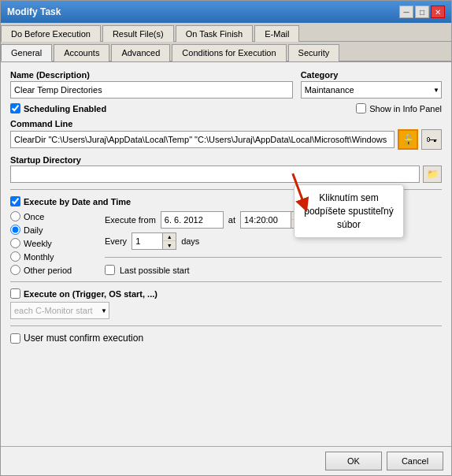 The height and width of the screenshot is (476, 452). What do you see at coordinates (50, 33) in the screenshot?
I see `tab-do-before: Do Before Execution` at bounding box center [50, 33].